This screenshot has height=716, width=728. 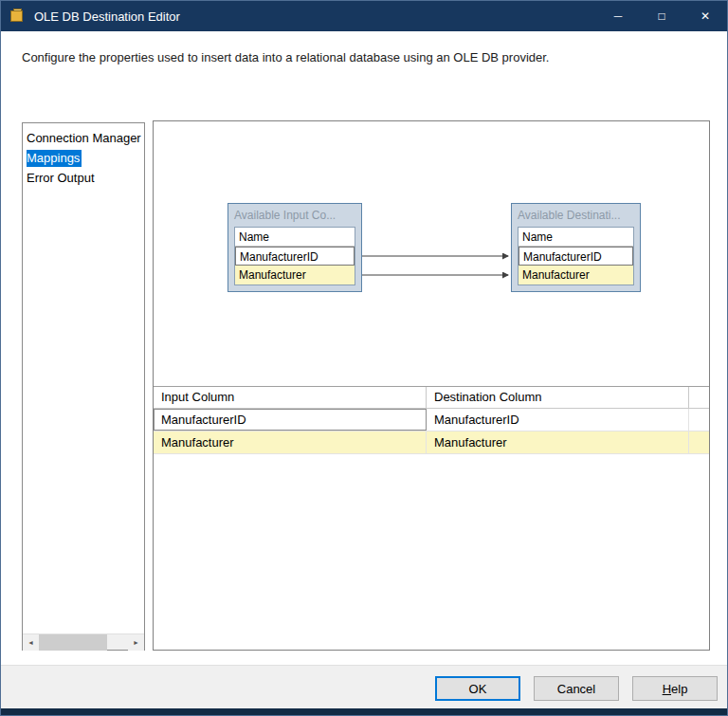 I want to click on sidebar-item-connection-manager: Connection Manager, so click(x=83, y=138).